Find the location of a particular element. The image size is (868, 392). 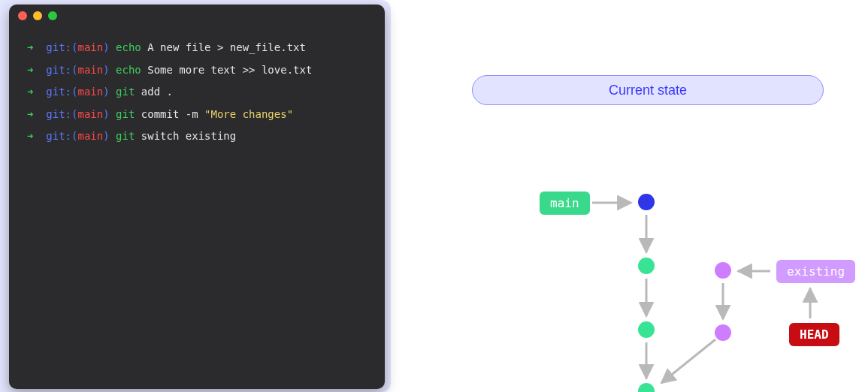

command-rest: add . is located at coordinates (157, 92).